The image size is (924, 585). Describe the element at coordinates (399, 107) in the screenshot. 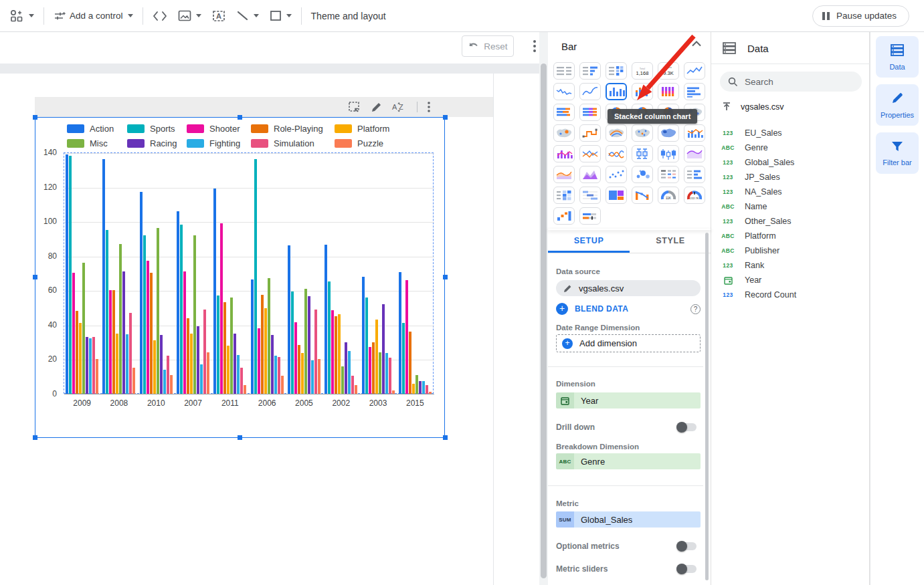

I see `sort-az-icon: AZ` at that location.